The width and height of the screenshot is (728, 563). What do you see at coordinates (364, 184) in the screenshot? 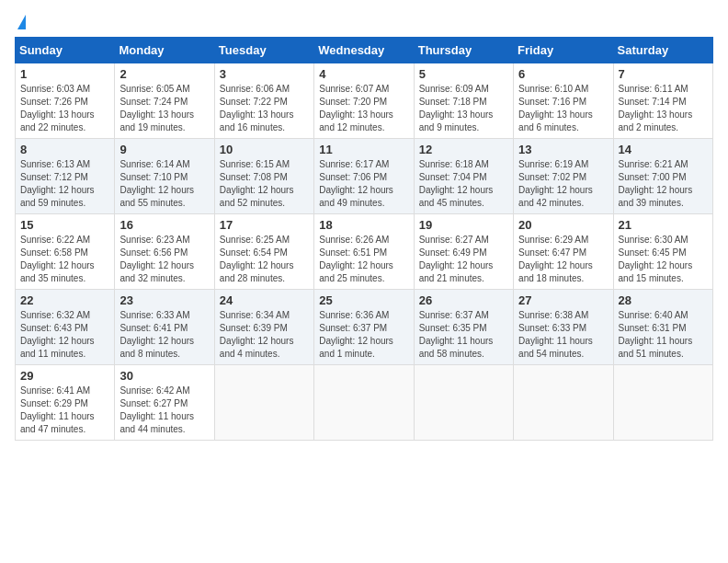
I see `day-info: Sunrise: 6:17 AM Sunset: 7:06 PM Dayligh…` at bounding box center [364, 184].